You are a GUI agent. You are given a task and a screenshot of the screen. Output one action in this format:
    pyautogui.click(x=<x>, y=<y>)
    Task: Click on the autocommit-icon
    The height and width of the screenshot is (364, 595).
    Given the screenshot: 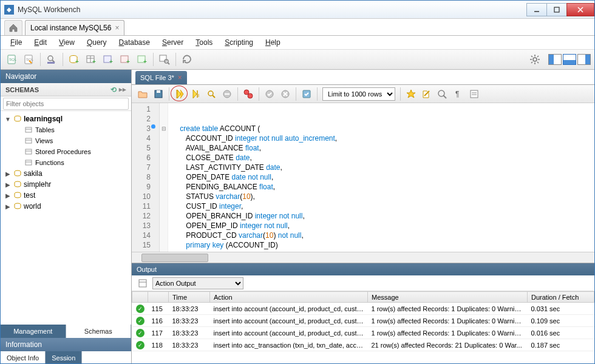 What is the action you would take?
    pyautogui.click(x=307, y=94)
    